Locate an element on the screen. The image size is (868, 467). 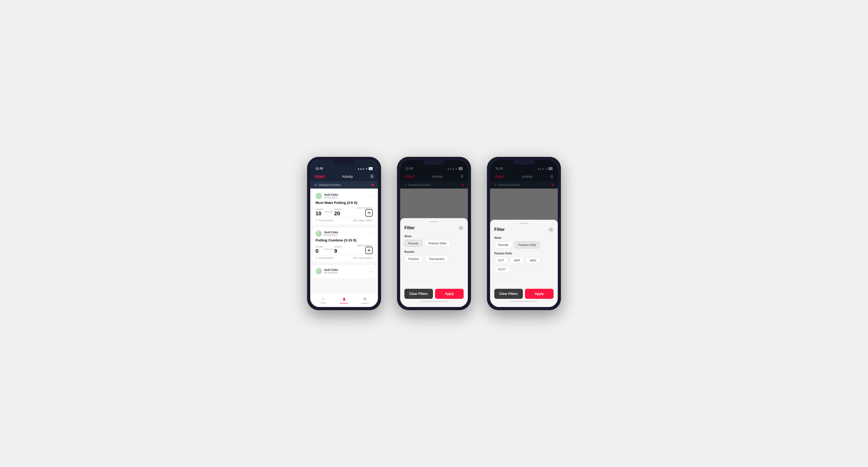
shots-label-2: Shots is located at coordinates (338, 247).